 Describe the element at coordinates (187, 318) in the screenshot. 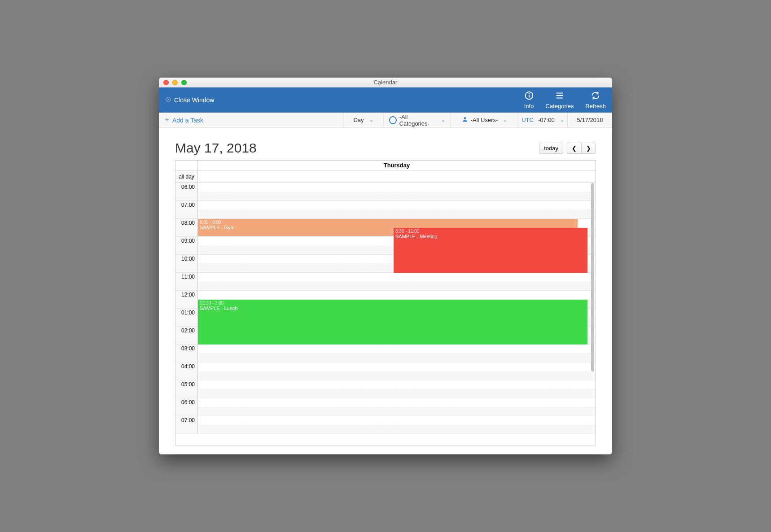

I see `hour-label: 01:00` at that location.